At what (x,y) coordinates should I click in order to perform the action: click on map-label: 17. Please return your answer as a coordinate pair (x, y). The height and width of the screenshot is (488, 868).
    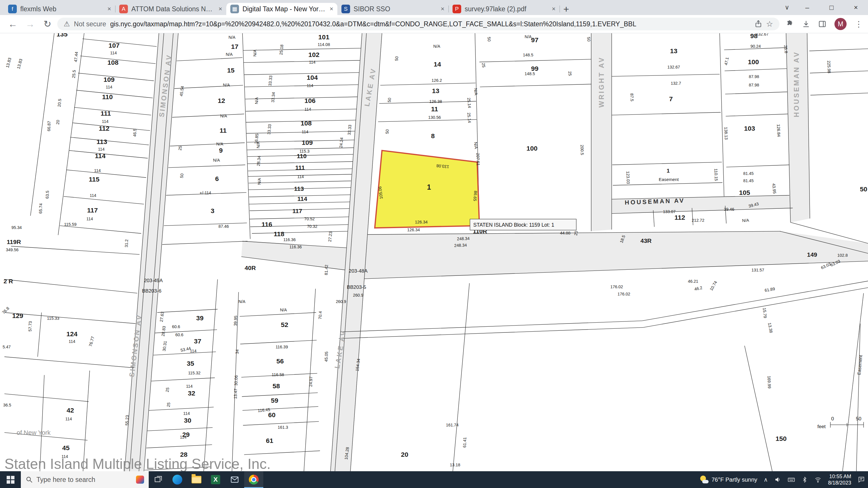
    Looking at the image, I should click on (235, 46).